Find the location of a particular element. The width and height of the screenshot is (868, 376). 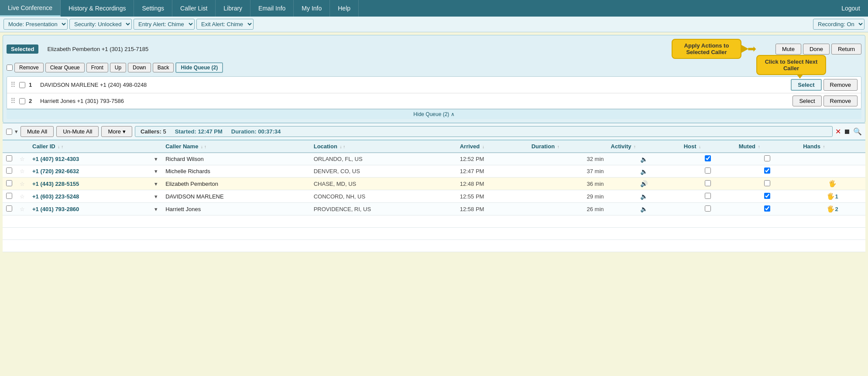

row-3-muted-checkbox is located at coordinates (767, 196).